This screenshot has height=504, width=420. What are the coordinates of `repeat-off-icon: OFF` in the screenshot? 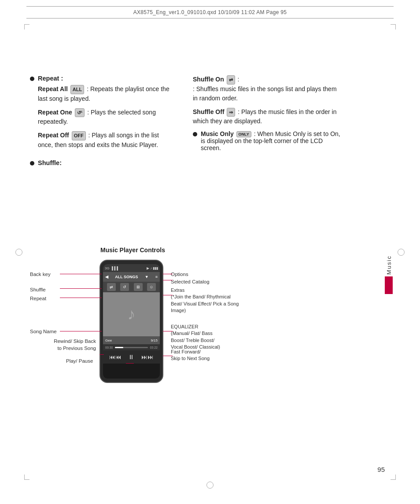 It's located at (79, 136).